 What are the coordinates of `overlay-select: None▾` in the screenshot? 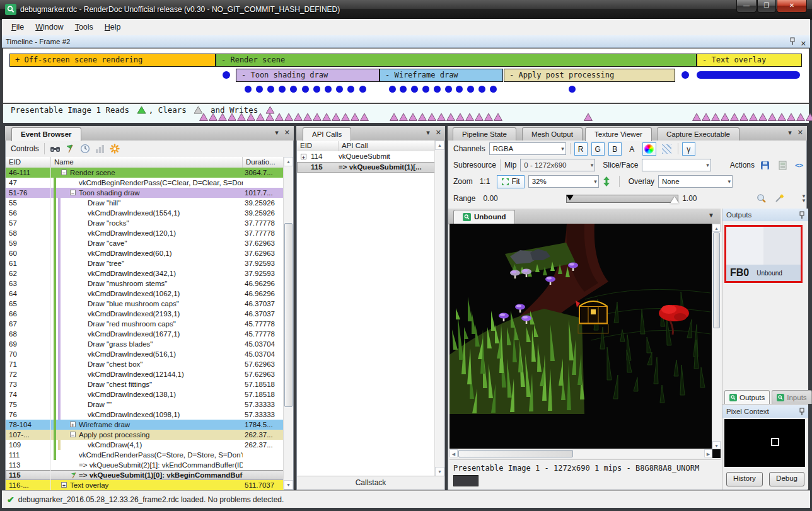 It's located at (695, 181).